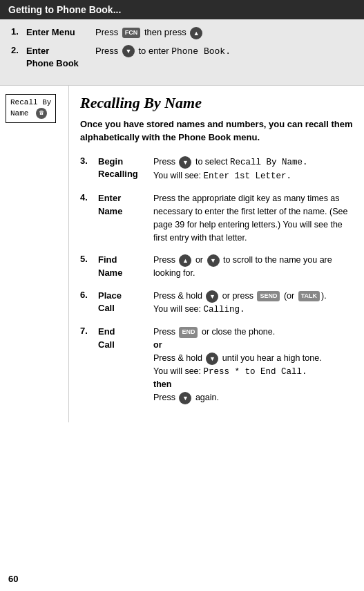  I want to click on down-btn-7b: ▼, so click(185, 398).